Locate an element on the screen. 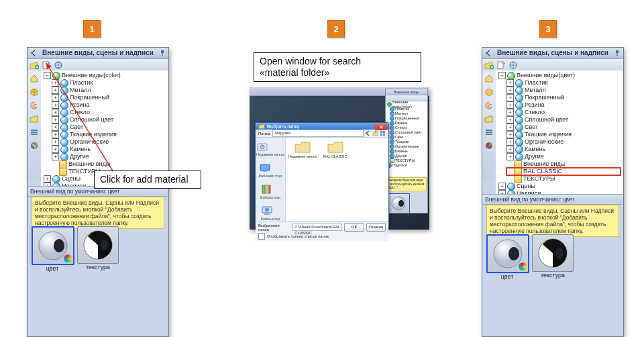  file-item-recent: Недавние места is located at coordinates (303, 149).